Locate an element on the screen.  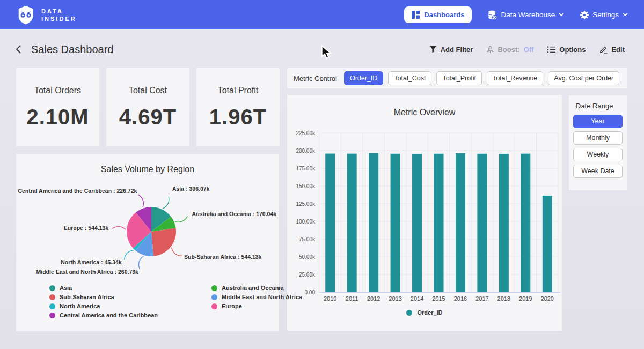
pie-chart-title: Sales Volume by Region is located at coordinates (148, 169).